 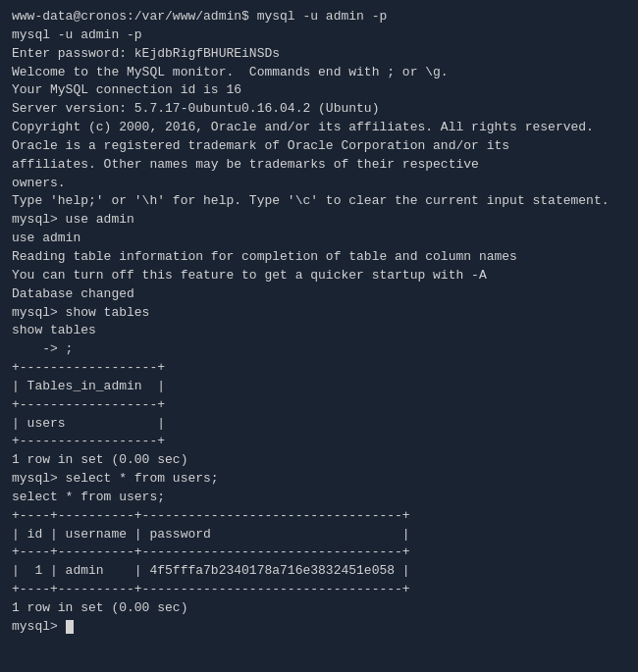 I want to click on terminal-line-table10: +----+----------+-----------------------…, so click(x=319, y=591).